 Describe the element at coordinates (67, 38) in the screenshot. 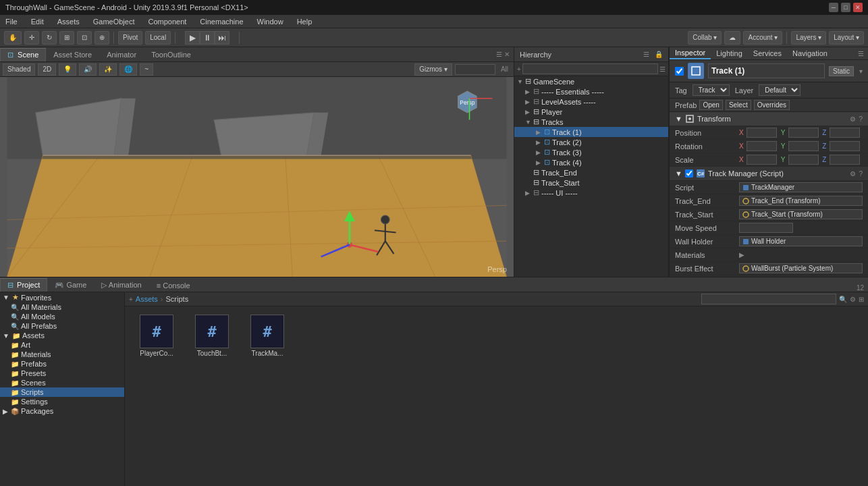

I see `scale-tool-btn: ⊞` at that location.